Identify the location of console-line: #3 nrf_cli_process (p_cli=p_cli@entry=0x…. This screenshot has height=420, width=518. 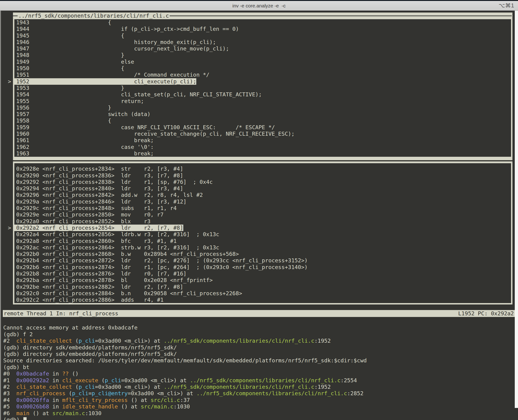
(259, 393).